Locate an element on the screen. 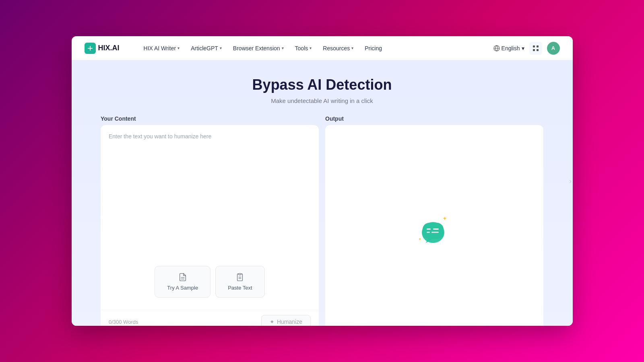 This screenshot has height=362, width=644. language-selector: English ▾ is located at coordinates (509, 48).